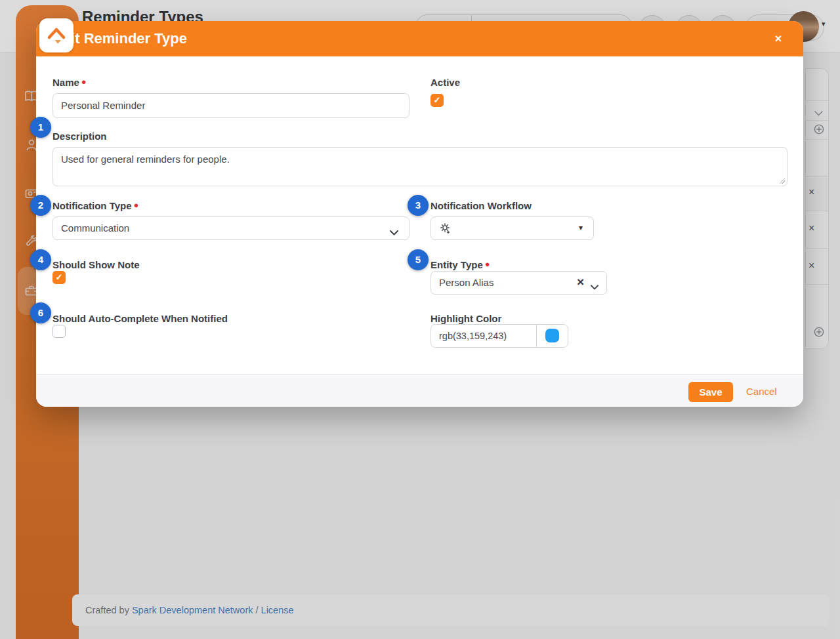  What do you see at coordinates (80, 136) in the screenshot?
I see `description-label: Description` at bounding box center [80, 136].